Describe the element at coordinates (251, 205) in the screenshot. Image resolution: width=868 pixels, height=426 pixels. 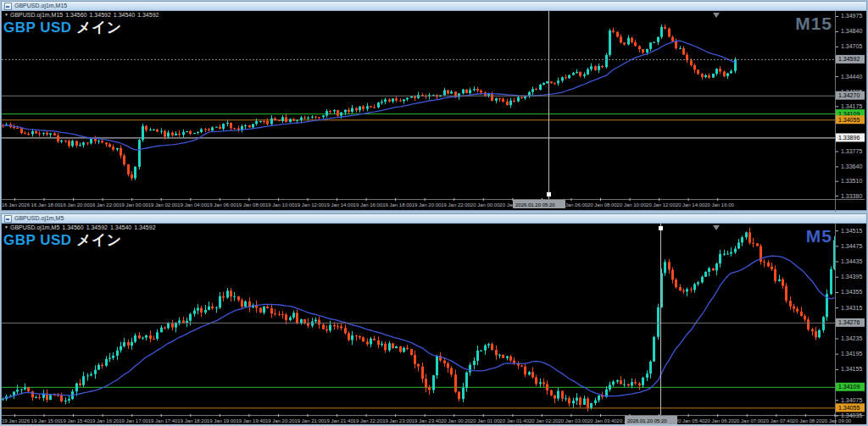
I see `svg-text: 19 Jan 08:00` at that location.